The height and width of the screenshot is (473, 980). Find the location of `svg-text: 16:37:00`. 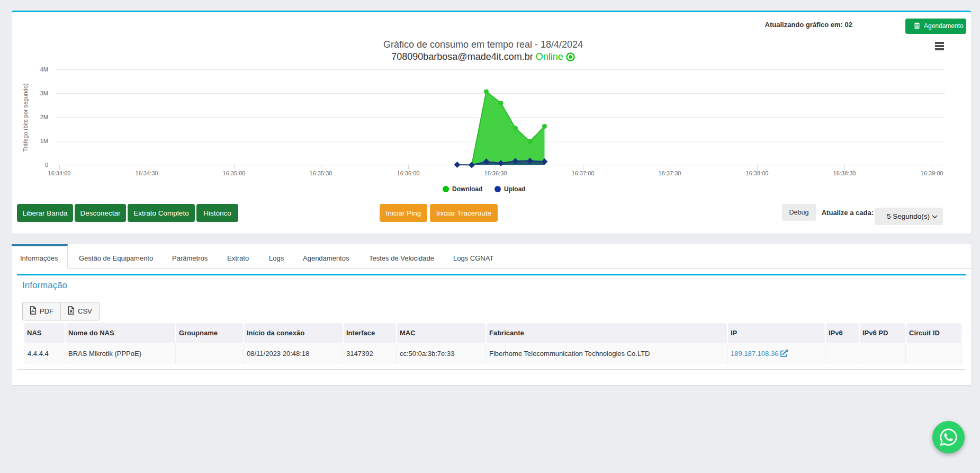

svg-text: 16:37:00 is located at coordinates (583, 173).